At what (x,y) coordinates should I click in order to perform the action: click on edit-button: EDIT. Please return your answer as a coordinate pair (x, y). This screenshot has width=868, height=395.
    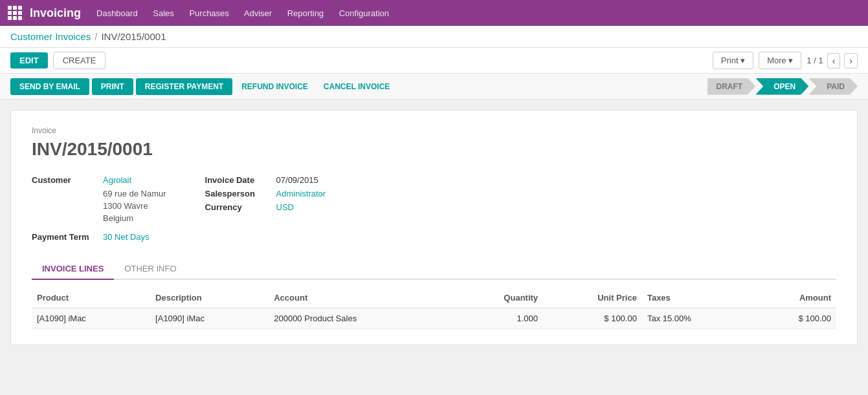
    Looking at the image, I should click on (29, 61).